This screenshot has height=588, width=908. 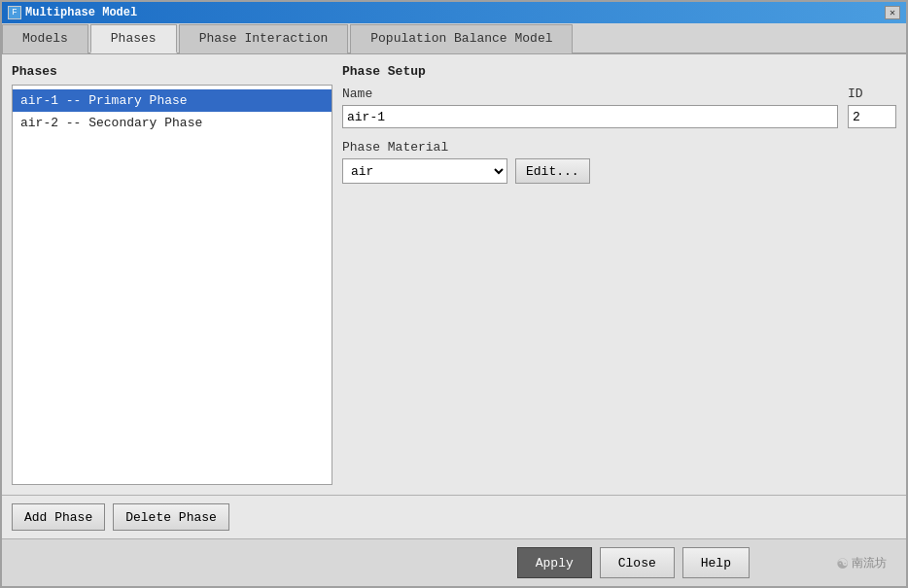 What do you see at coordinates (554, 563) in the screenshot?
I see `apply-button: Apply` at bounding box center [554, 563].